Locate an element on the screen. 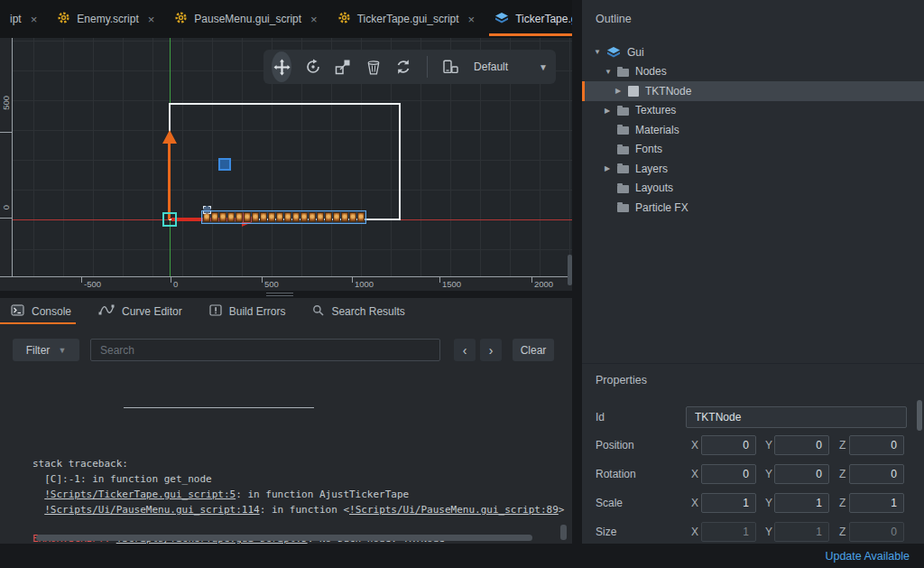 This screenshot has height=568, width=924. console-tab-search-results: Search Results is located at coordinates (358, 312).